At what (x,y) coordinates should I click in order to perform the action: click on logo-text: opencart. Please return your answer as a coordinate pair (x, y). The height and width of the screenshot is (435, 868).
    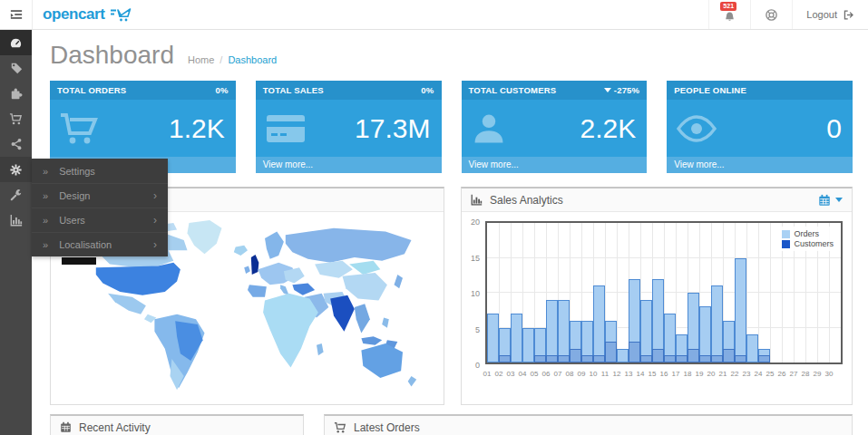
    Looking at the image, I should click on (74, 14).